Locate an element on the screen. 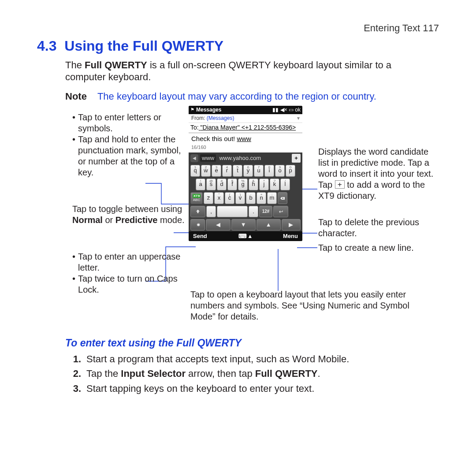 Image resolution: width=476 pixels, height=476 pixels. key-row-4: , . 12# is located at coordinates (245, 212).